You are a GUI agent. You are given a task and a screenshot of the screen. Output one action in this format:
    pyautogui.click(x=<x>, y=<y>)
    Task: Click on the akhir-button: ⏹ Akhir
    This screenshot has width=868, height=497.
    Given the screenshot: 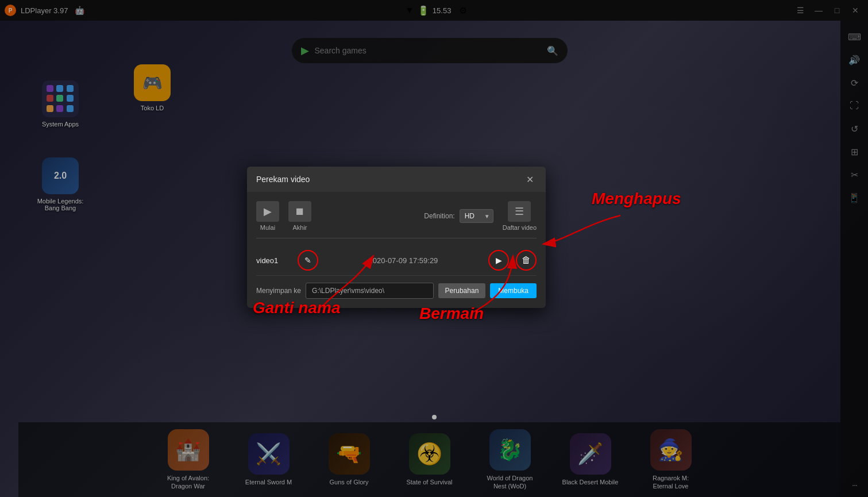 What is the action you would take?
    pyautogui.click(x=300, y=216)
    